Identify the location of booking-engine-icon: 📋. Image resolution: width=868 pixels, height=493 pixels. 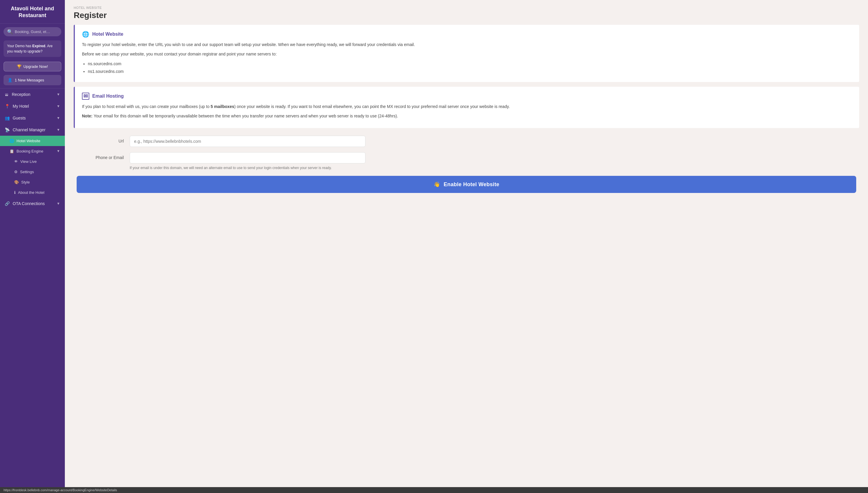
(12, 151).